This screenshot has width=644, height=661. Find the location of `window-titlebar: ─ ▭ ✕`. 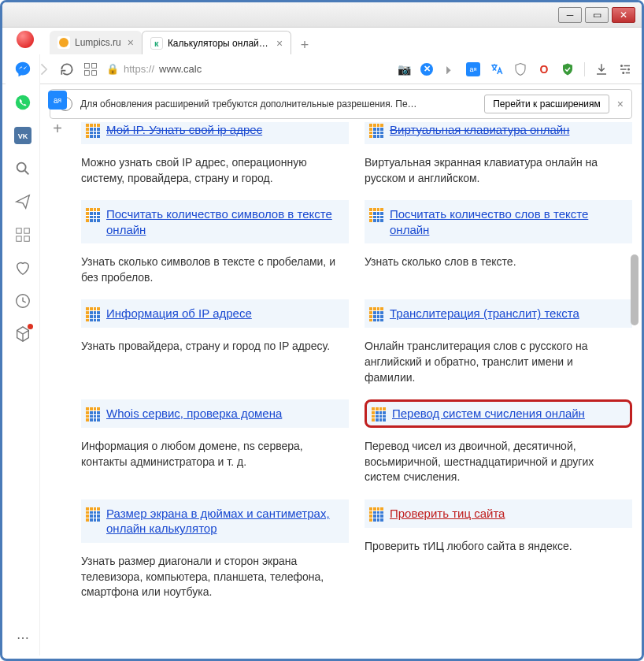

window-titlebar: ─ ▭ ✕ is located at coordinates (322, 15).